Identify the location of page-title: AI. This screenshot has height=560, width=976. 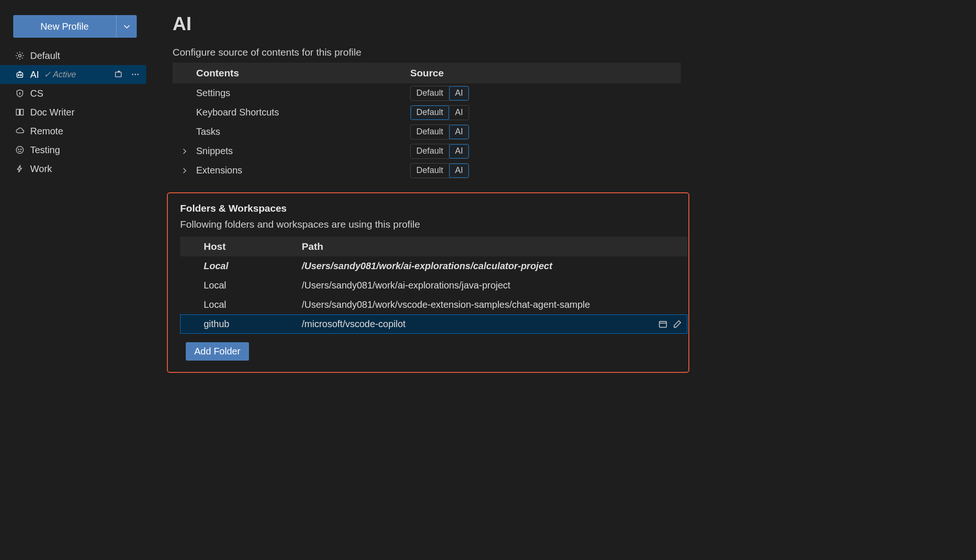
(574, 24).